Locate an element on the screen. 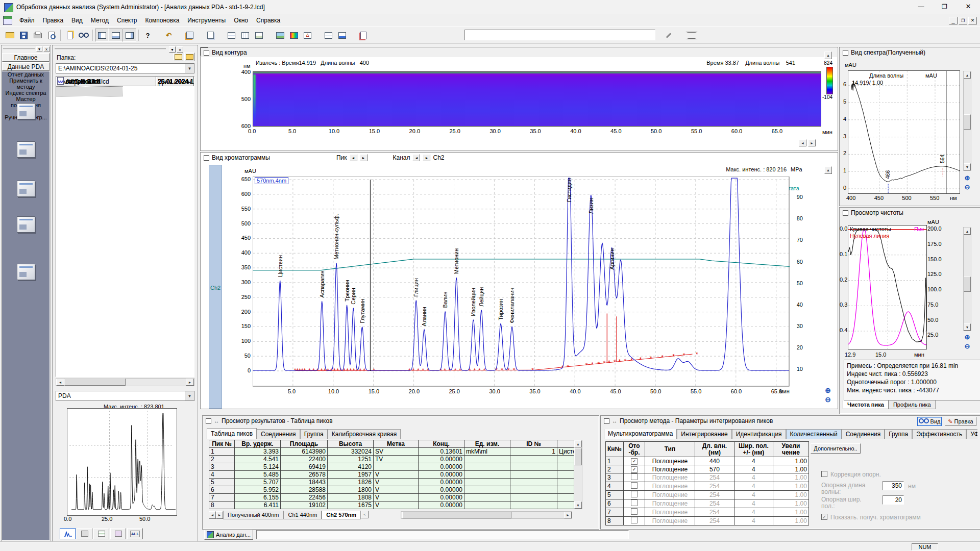 The height and width of the screenshot is (551, 980). channel-tab-Ch1-440nm: Ch1 440nm is located at coordinates (302, 515).